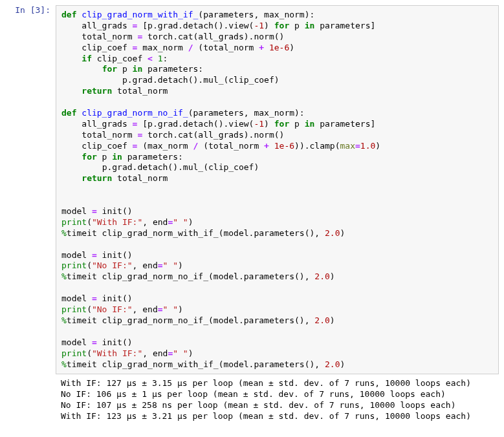 The image size is (504, 437). What do you see at coordinates (30, 10) in the screenshot?
I see `input-prompt: In [3]:` at bounding box center [30, 10].